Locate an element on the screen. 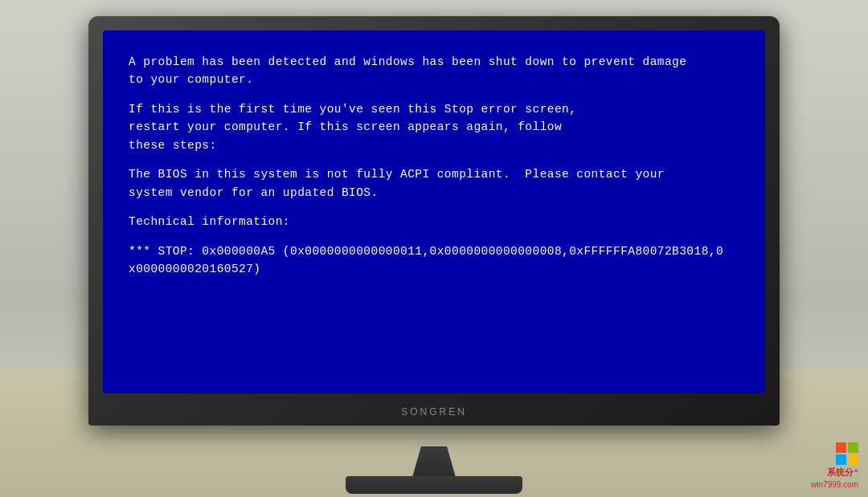 This screenshot has width=868, height=497. bsod-line-2: to your computer. is located at coordinates (434, 79).